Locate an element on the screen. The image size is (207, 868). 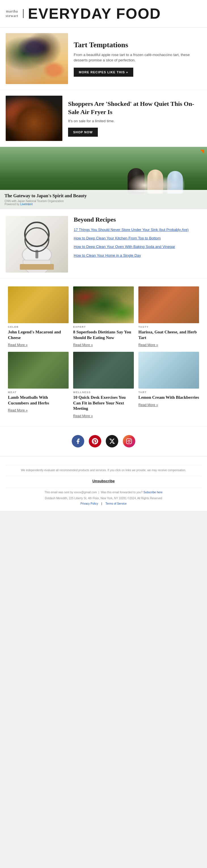
pinterest-icon is located at coordinates (95, 441).